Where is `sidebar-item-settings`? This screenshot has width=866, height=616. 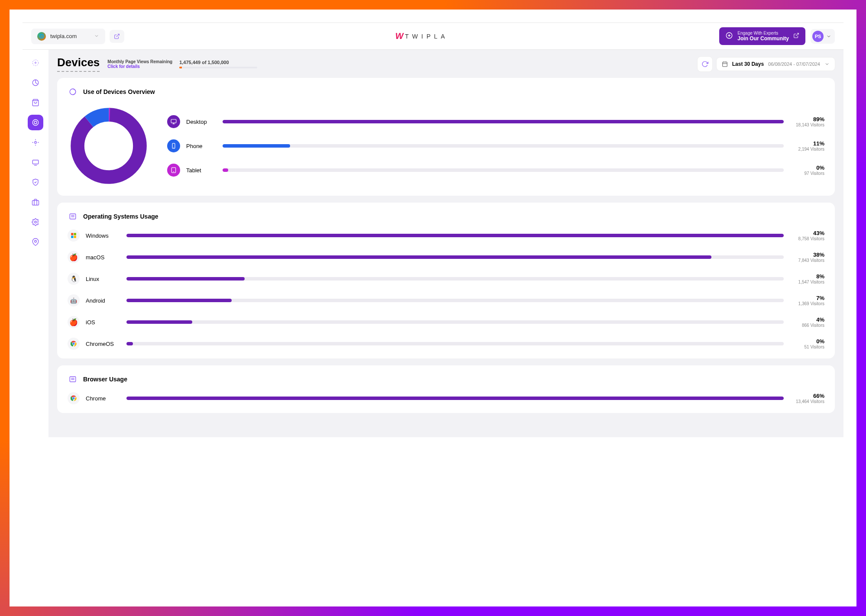 sidebar-item-settings is located at coordinates (36, 222).